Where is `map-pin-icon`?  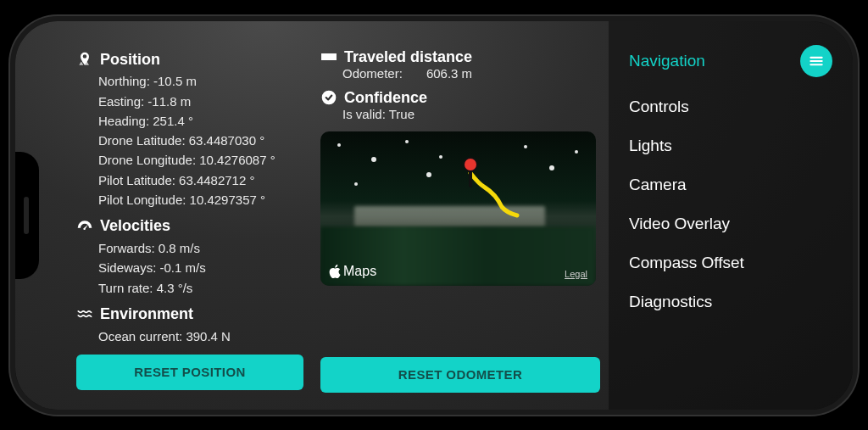 map-pin-icon is located at coordinates (85, 59).